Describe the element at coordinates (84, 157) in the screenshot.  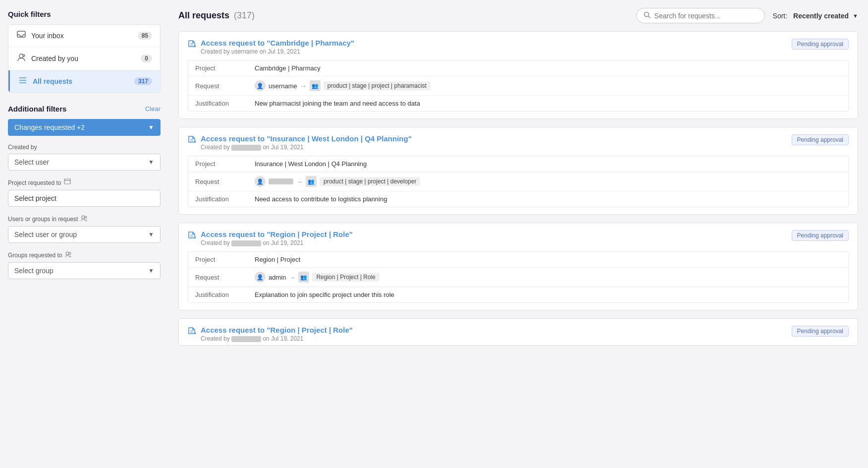
I see `created-by-section: Created by Select user ▼` at that location.